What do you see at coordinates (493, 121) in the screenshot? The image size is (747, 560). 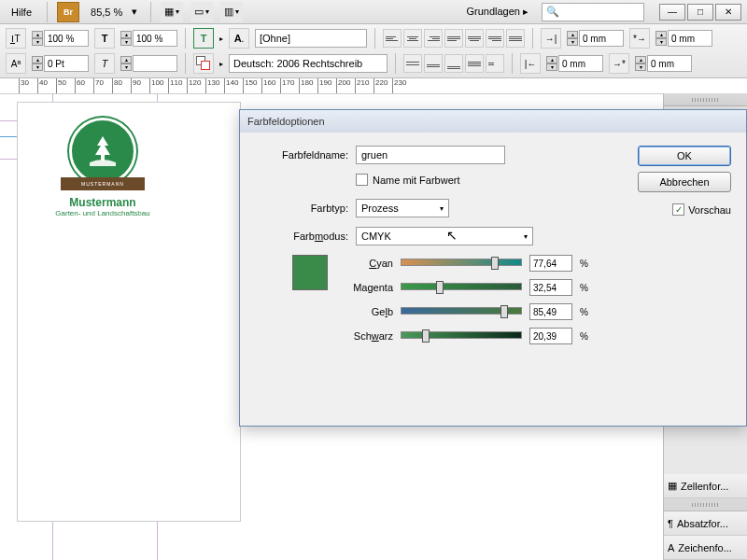 I see `dialog-titlebar: Farbfeldoptionen` at bounding box center [493, 121].